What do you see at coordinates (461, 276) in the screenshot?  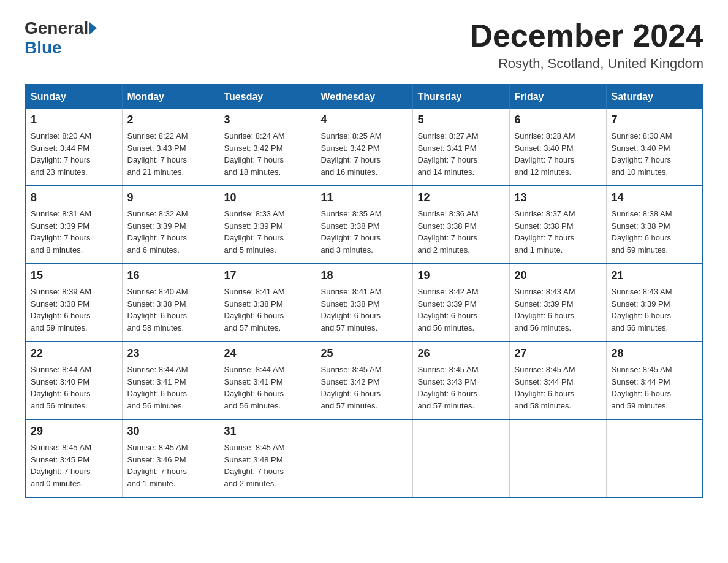 I see `day-number: 19` at bounding box center [461, 276].